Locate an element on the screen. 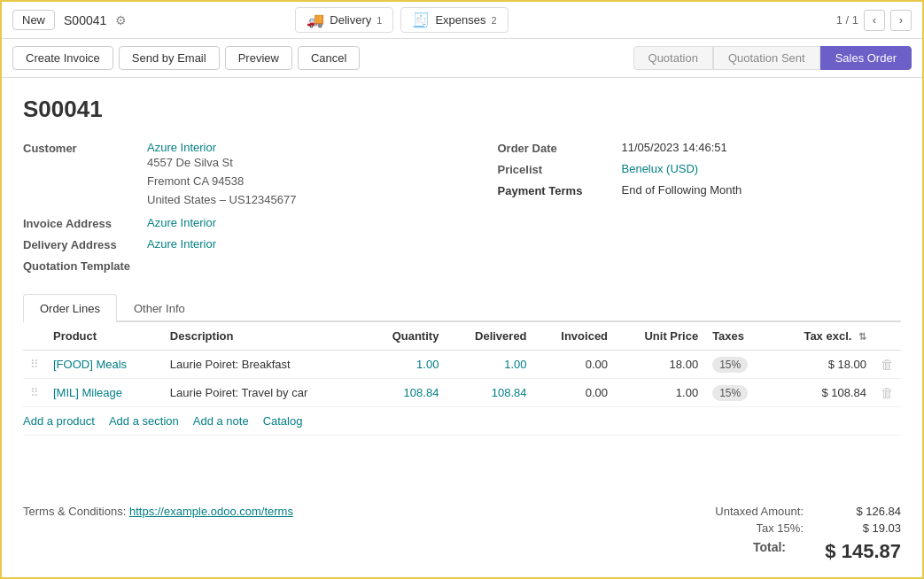 The image size is (924, 579). unit-price-cell: 18.00 is located at coordinates (660, 365).